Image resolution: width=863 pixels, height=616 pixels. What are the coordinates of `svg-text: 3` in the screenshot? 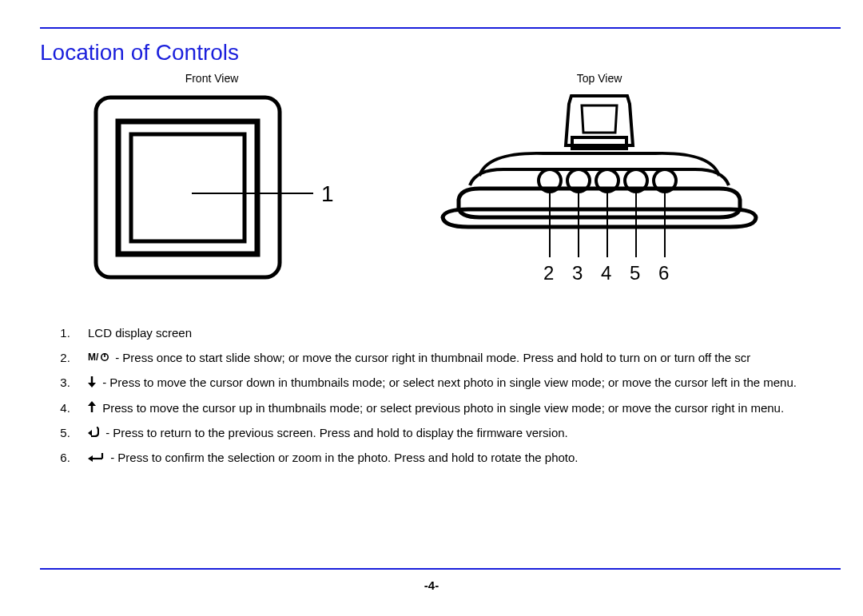 It's located at (577, 273).